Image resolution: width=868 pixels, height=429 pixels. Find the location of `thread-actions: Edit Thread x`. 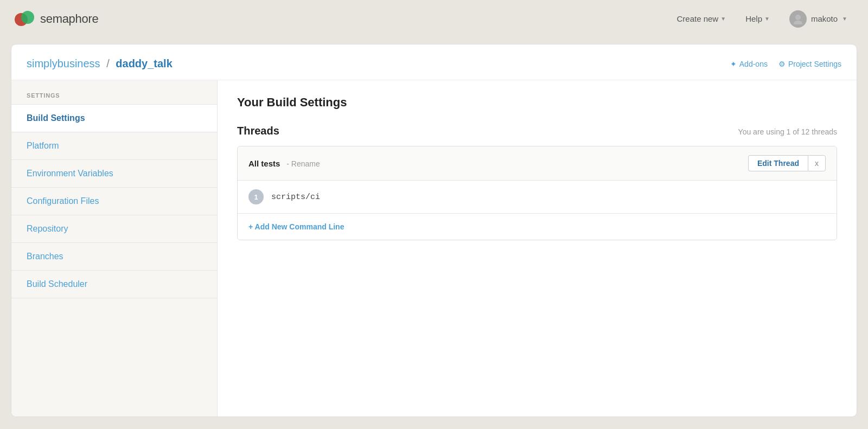

thread-actions: Edit Thread x is located at coordinates (787, 163).